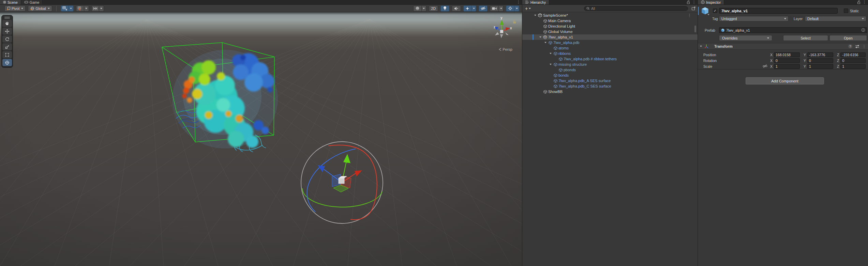  What do you see at coordinates (610, 81) in the screenshot?
I see `tree-item-ses-surface-a: 7lwv_alpha.pdb_A SES surface` at bounding box center [610, 81].